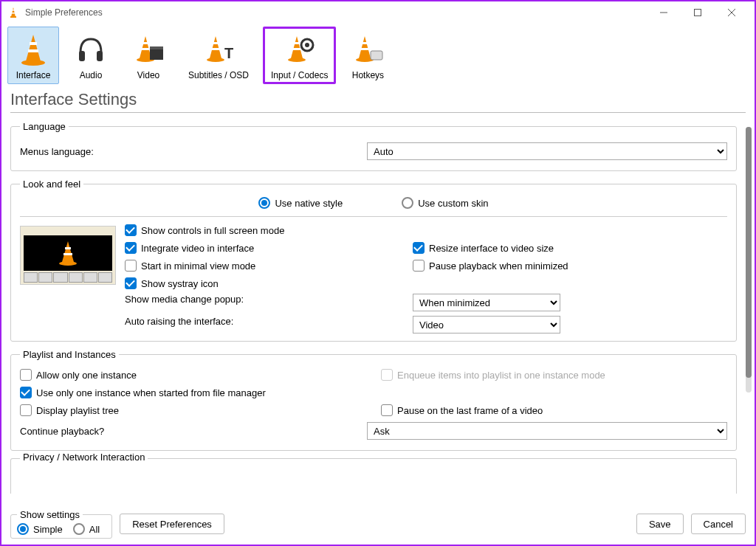 The height and width of the screenshot is (546, 756). I want to click on tab-interface: Interface, so click(33, 55).